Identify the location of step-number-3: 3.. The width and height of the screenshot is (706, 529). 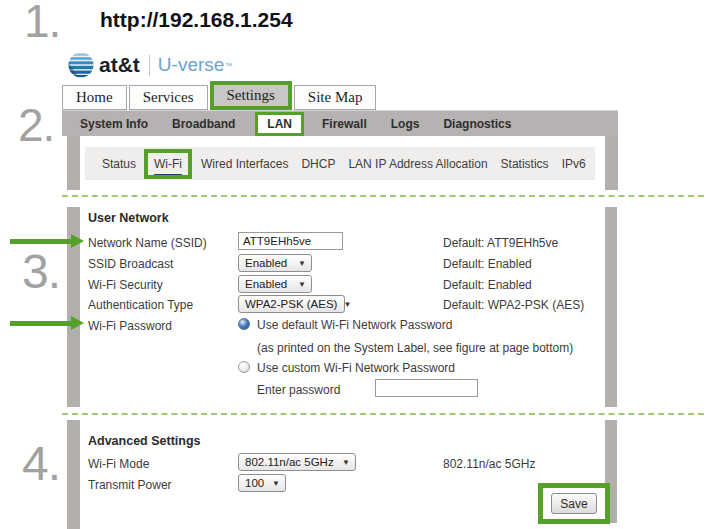
(41, 272).